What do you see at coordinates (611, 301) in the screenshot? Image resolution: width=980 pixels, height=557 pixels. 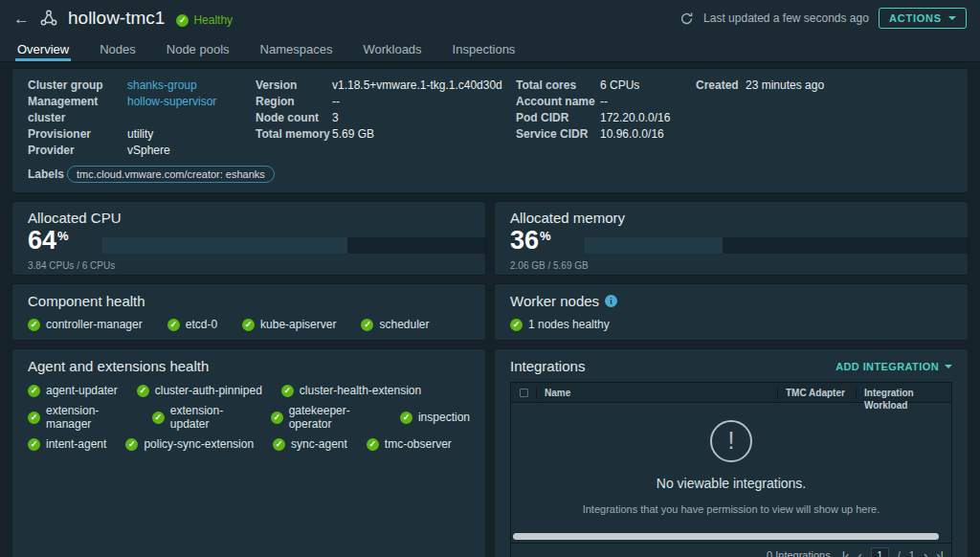 I see `info-icon` at bounding box center [611, 301].